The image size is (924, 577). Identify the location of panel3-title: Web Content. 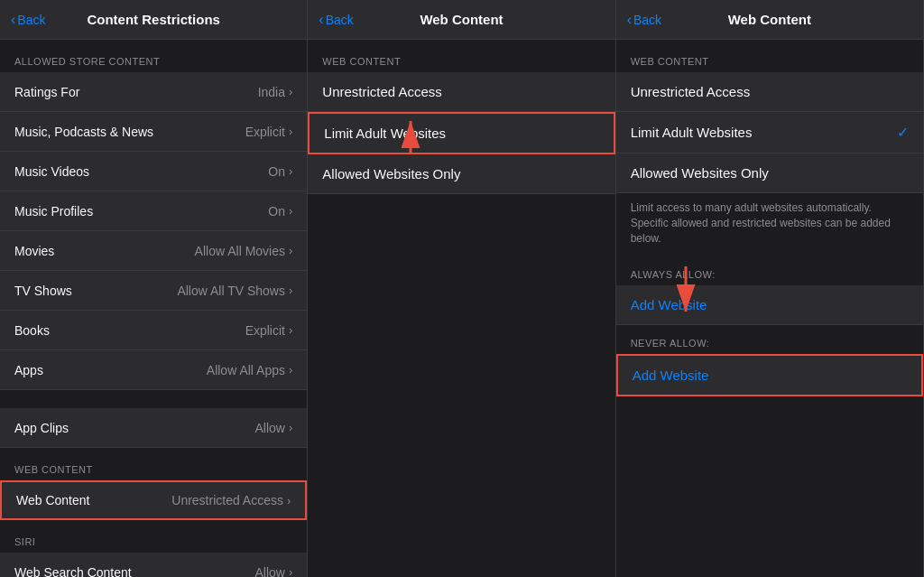
(770, 20).